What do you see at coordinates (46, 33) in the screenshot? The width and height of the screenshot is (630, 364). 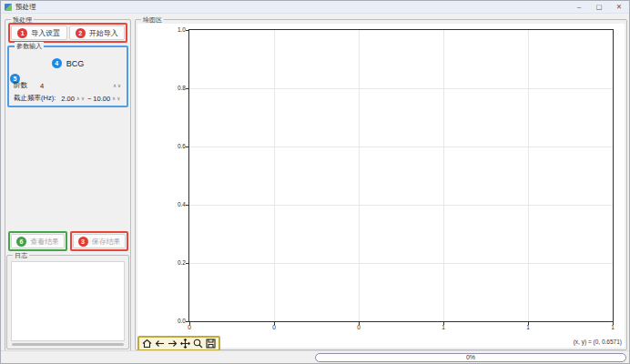 I see `import-settings-label: 导入设置` at bounding box center [46, 33].